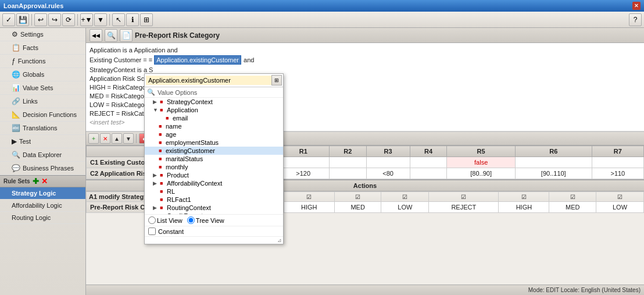  I want to click on bottom-r6: MED, so click(573, 207).